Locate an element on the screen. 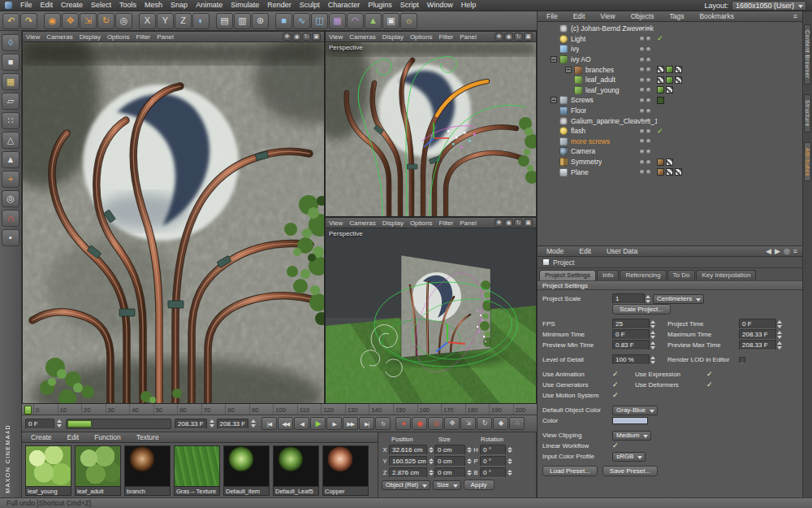  layout-dropdown: 1680x1050 (User) is located at coordinates (769, 6).